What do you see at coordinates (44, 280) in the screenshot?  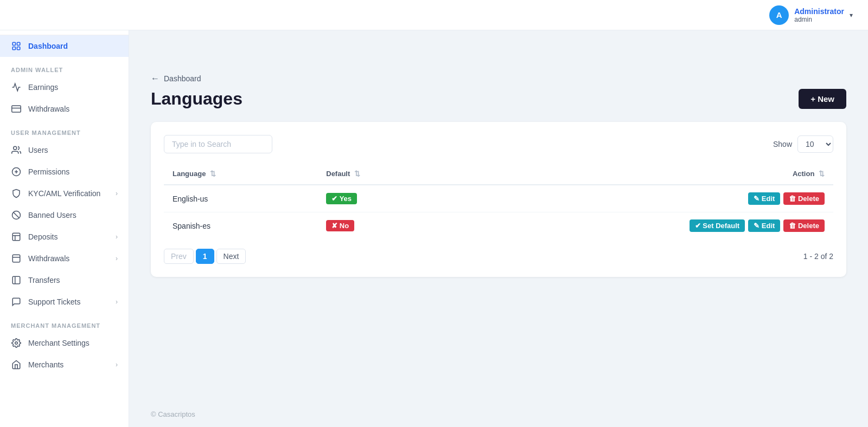 I see `sidebar-item-label: Transfers` at bounding box center [44, 280].